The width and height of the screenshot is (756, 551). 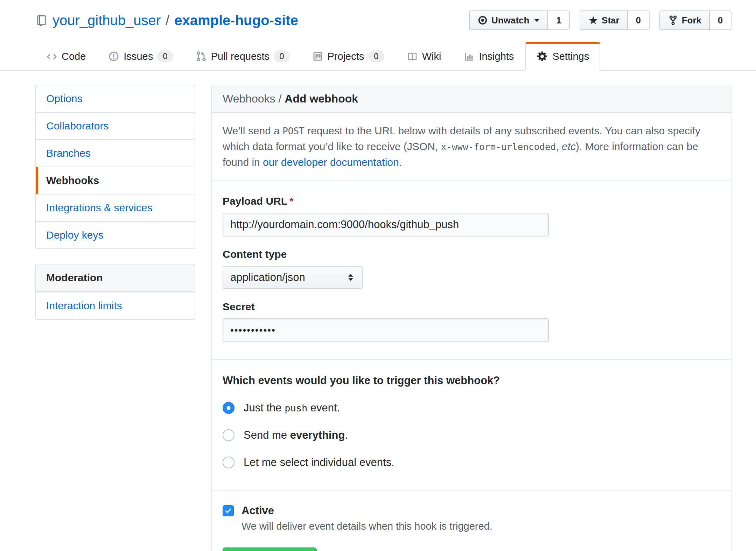 I want to click on unwatch-button: Unwatch, so click(x=509, y=20).